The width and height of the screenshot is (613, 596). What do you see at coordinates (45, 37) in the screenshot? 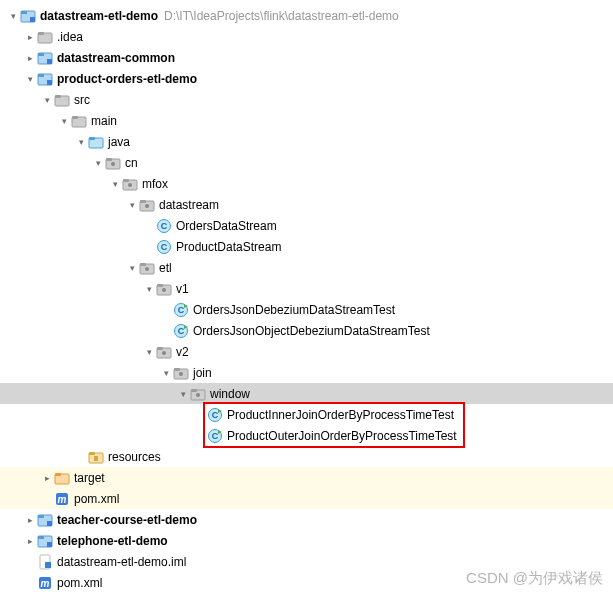
I see `folder-icon` at bounding box center [45, 37].